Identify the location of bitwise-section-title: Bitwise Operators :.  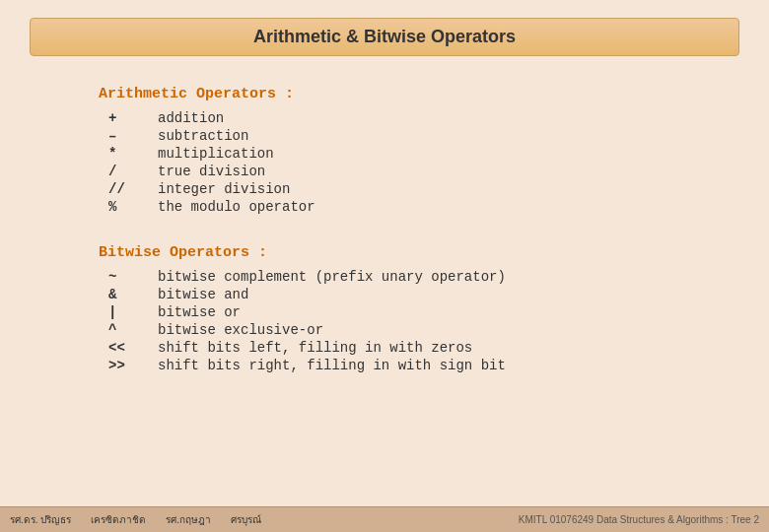
(404, 252).